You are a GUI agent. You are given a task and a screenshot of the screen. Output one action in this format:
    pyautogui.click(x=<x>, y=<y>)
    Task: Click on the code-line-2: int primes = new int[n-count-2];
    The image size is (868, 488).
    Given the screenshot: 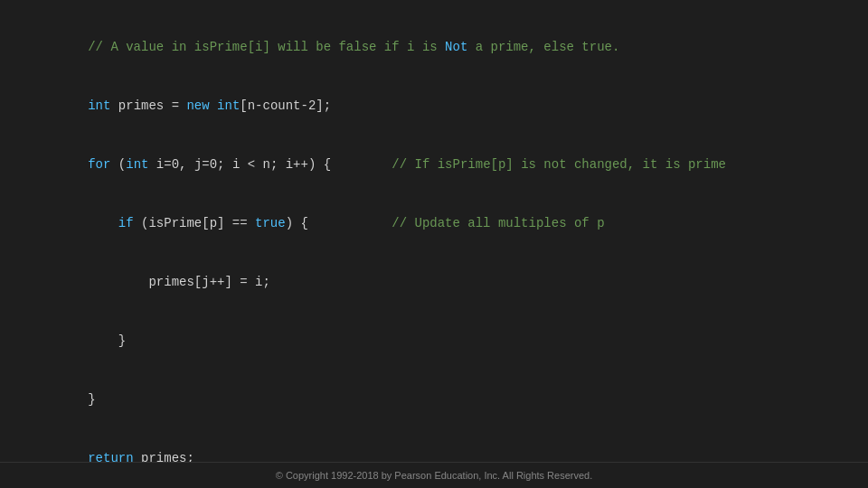 What is the action you would take?
    pyautogui.click(x=434, y=107)
    